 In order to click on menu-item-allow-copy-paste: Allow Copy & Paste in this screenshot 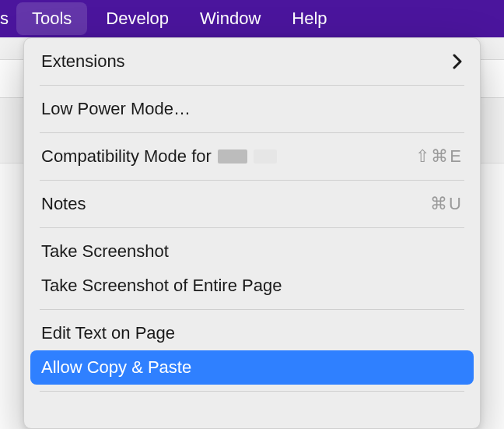, I will do `click(252, 367)`.